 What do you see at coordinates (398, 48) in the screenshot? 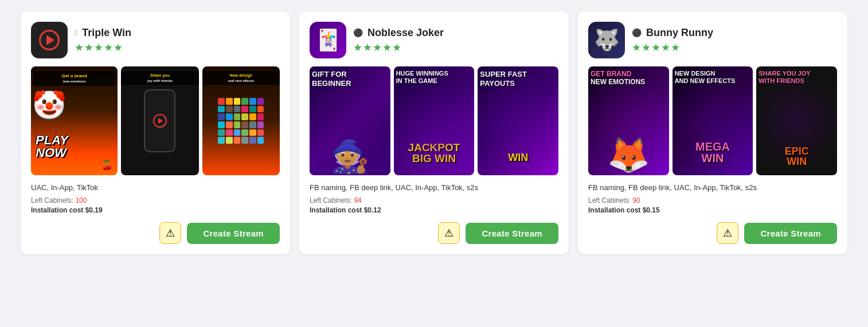
I see `stars-noblesse: ★★★★★` at bounding box center [398, 48].